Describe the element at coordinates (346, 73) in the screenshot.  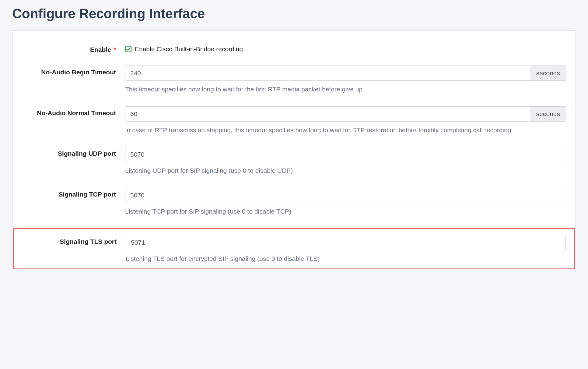
I see `input-group-no-audio-begin: seconds` at that location.